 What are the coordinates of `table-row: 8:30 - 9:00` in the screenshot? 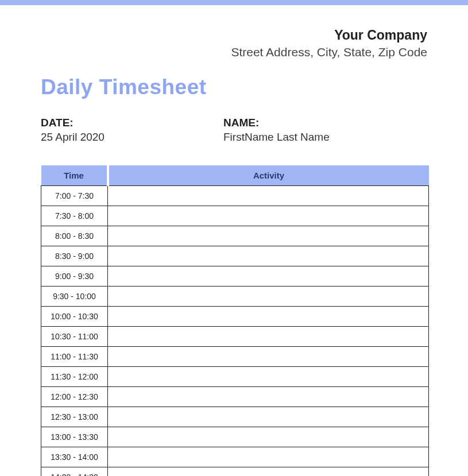 It's located at (235, 256).